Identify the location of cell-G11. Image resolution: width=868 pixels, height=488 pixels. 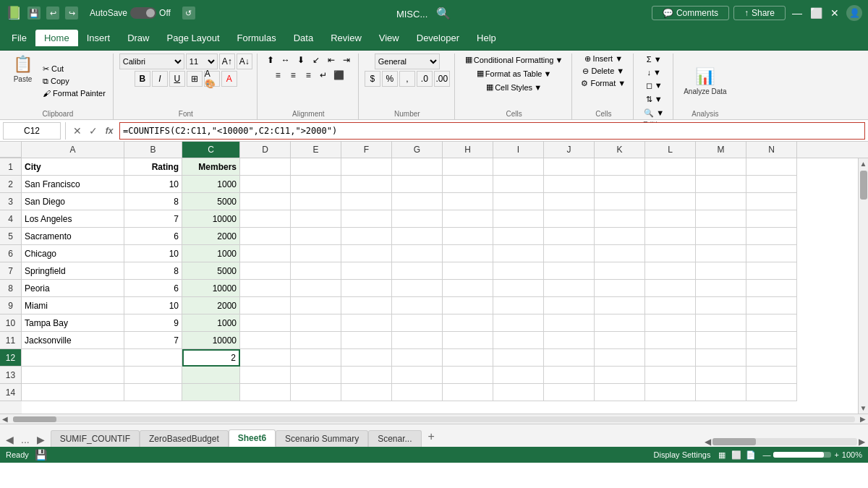
(417, 341).